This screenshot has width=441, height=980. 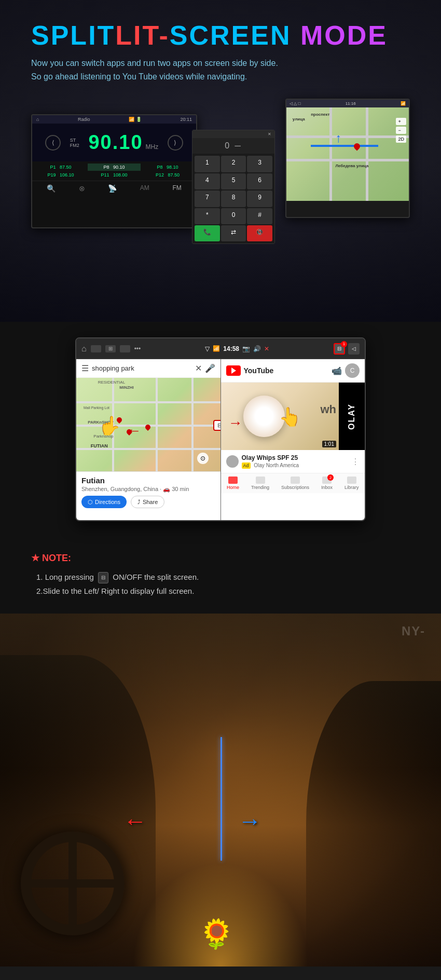 What do you see at coordinates (259, 164) in the screenshot?
I see `phone-key-3: 3` at bounding box center [259, 164].